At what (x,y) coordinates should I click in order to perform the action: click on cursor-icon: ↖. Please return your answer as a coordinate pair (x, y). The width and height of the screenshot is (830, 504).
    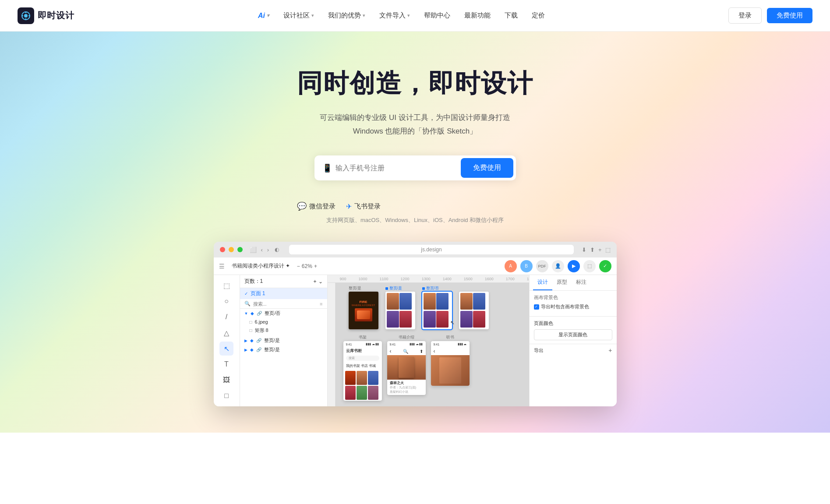
    Looking at the image, I should click on (452, 323).